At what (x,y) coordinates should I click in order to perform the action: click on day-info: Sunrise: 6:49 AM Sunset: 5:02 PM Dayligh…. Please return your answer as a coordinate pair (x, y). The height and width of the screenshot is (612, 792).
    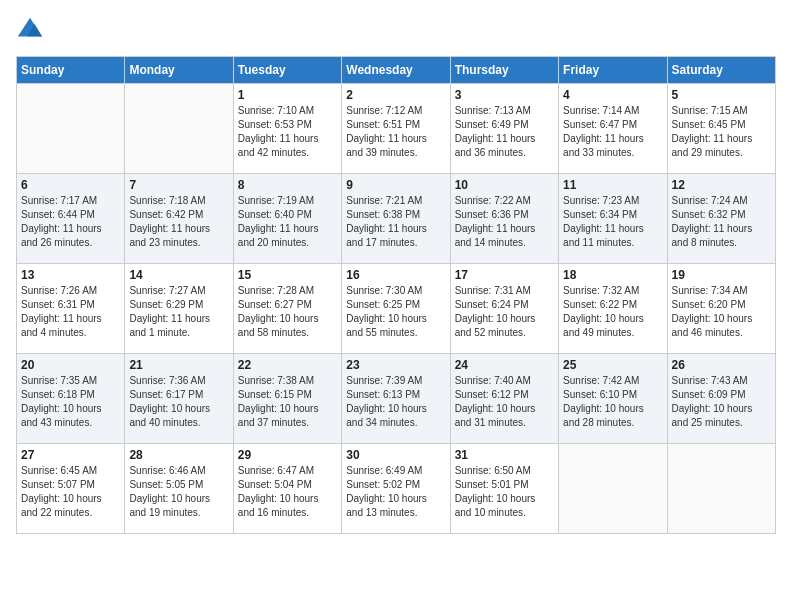
    Looking at the image, I should click on (396, 492).